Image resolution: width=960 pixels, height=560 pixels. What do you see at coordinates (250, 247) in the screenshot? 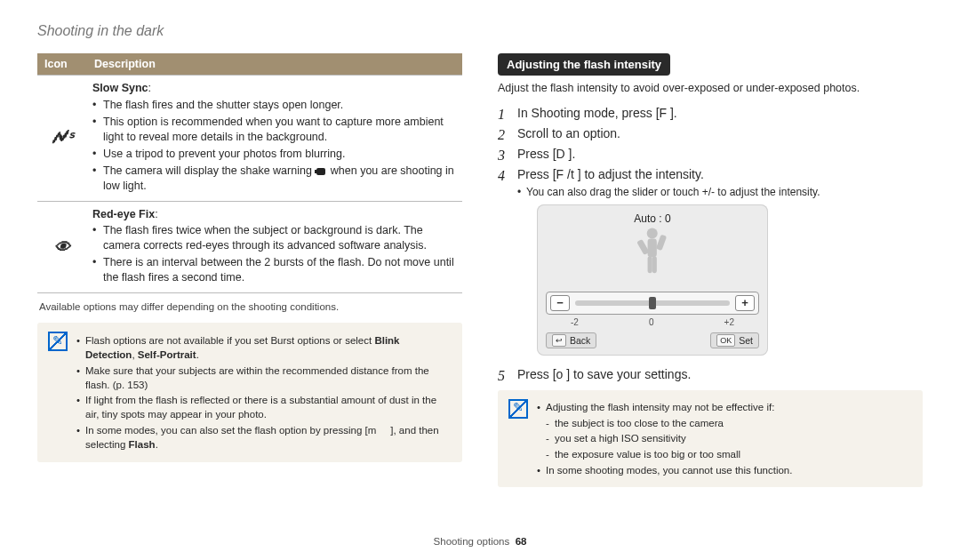
I see `table-row: 👁 Red-eye Fix: The flash fires twice whe…` at bounding box center [250, 247].